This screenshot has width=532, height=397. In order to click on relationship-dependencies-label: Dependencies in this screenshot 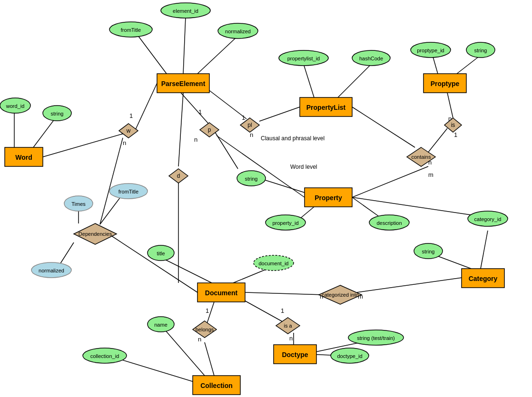, I will do `click(95, 234)`.